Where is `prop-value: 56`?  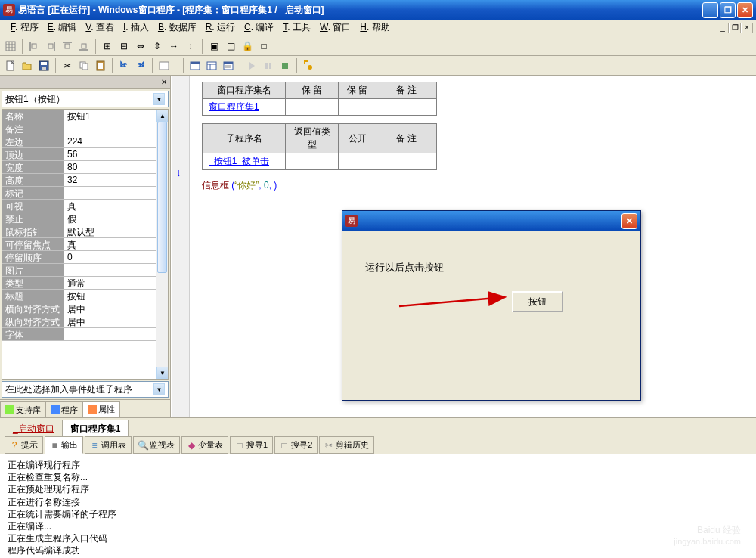
prop-value: 56 is located at coordinates (116, 154).